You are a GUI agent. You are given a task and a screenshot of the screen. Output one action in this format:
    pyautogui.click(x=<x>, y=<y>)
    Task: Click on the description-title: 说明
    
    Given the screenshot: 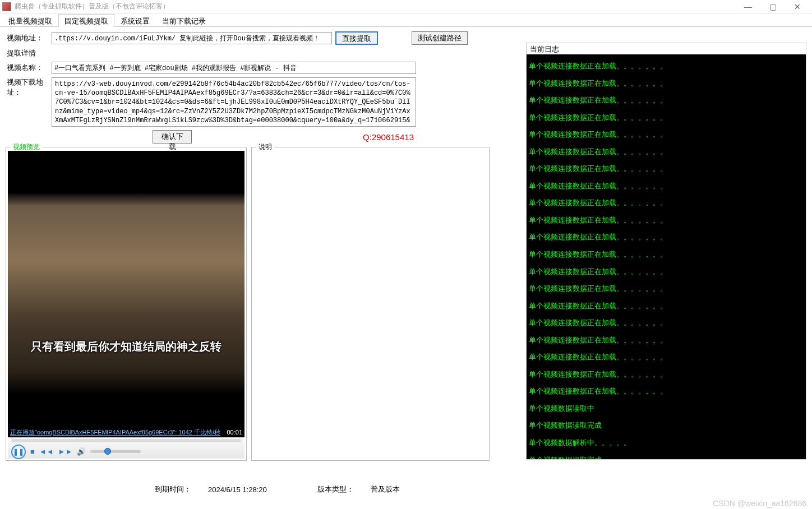 What is the action you would take?
    pyautogui.click(x=265, y=147)
    